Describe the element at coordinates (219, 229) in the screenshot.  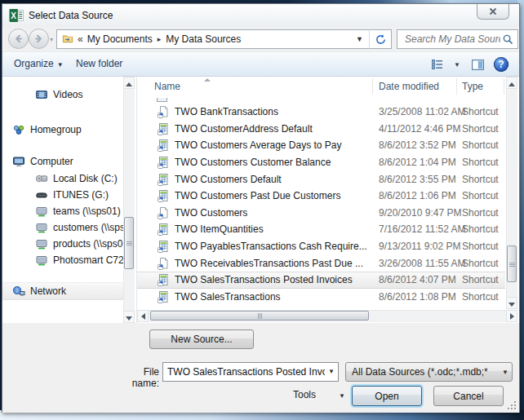
I see `file-name: TWO ItemQuantities` at that location.